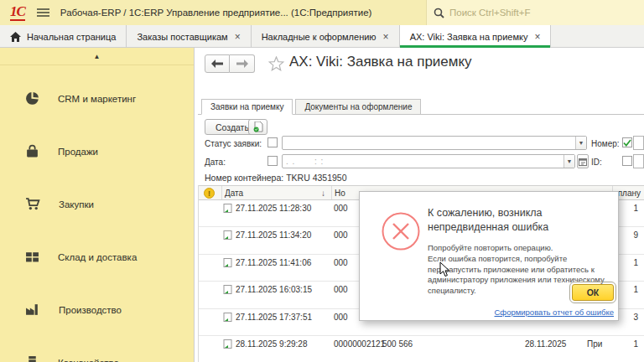 Image resolution: width=644 pixels, height=362 pixels. What do you see at coordinates (627, 142) in the screenshot?
I see `check-icon` at bounding box center [627, 142].